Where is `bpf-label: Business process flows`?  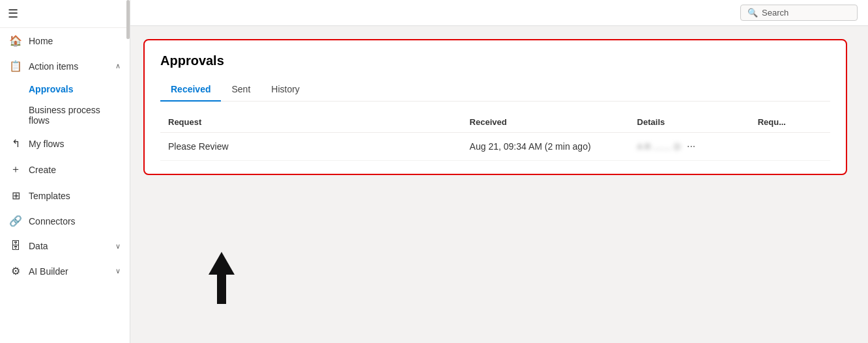 bpf-label: Business process flows is located at coordinates (74, 115).